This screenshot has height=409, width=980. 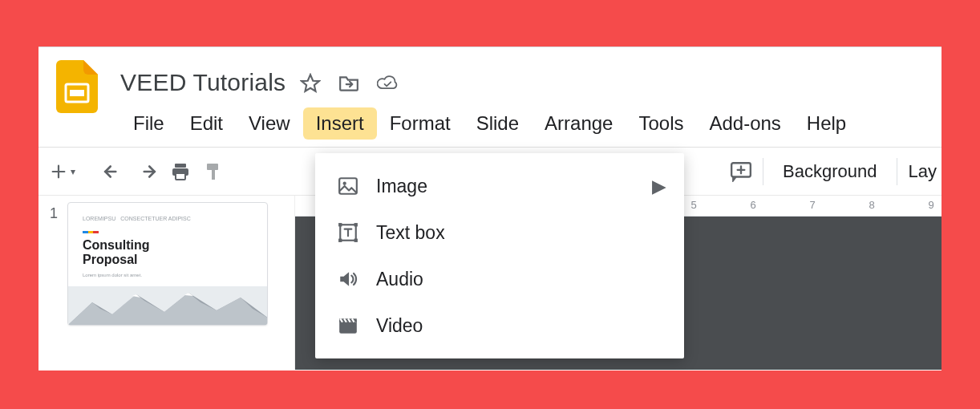 I want to click on star-icon, so click(x=310, y=83).